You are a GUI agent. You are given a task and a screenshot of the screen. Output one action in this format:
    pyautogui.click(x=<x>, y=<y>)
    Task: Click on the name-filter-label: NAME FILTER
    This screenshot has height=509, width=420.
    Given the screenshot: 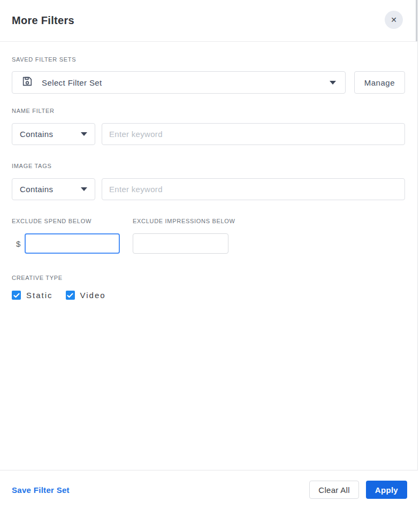 What is the action you would take?
    pyautogui.click(x=209, y=111)
    